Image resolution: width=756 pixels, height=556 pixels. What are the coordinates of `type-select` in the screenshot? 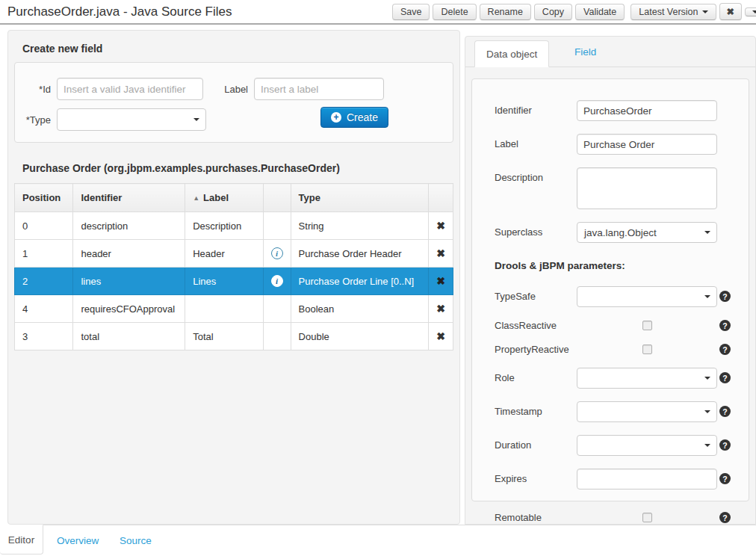 It's located at (131, 120).